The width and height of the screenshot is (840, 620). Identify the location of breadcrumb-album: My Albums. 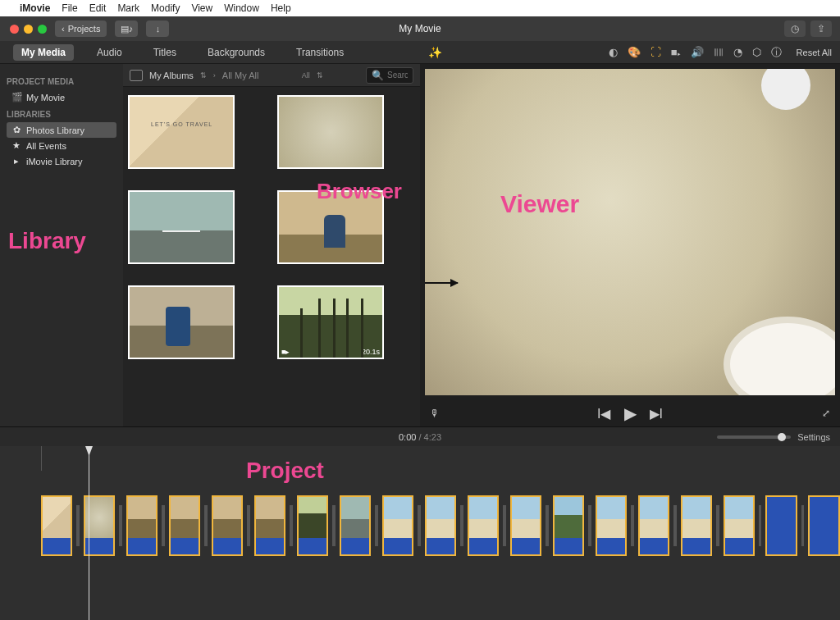
(171, 75).